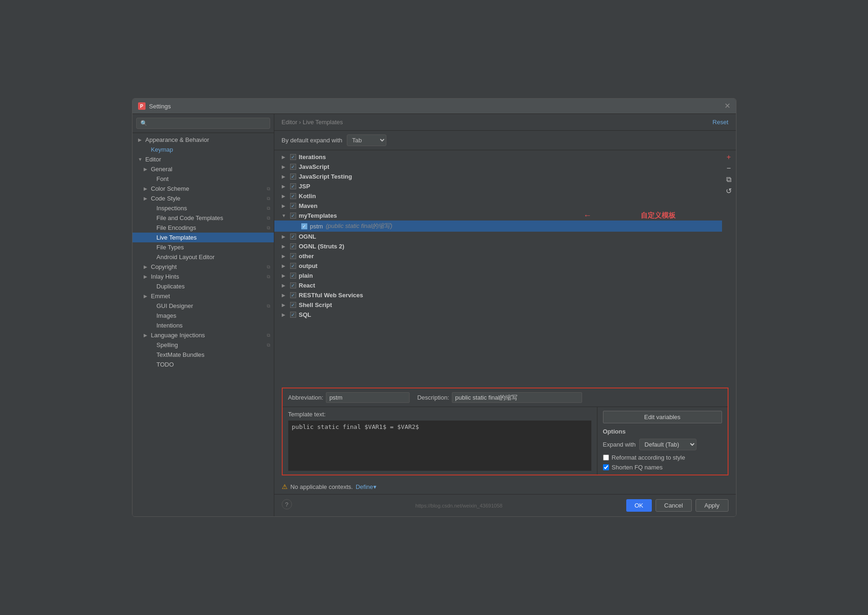 The width and height of the screenshot is (868, 615). What do you see at coordinates (440, 446) in the screenshot?
I see `template-textarea: public static final $VAR1$ = $VAR2$` at bounding box center [440, 446].